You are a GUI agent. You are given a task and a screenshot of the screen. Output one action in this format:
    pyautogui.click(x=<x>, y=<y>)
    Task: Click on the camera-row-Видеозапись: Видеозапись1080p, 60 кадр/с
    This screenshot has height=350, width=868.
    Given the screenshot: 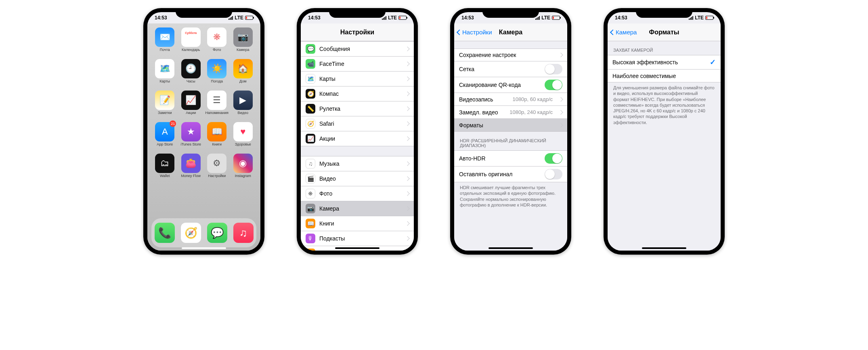 What is the action you would take?
    pyautogui.click(x=511, y=99)
    